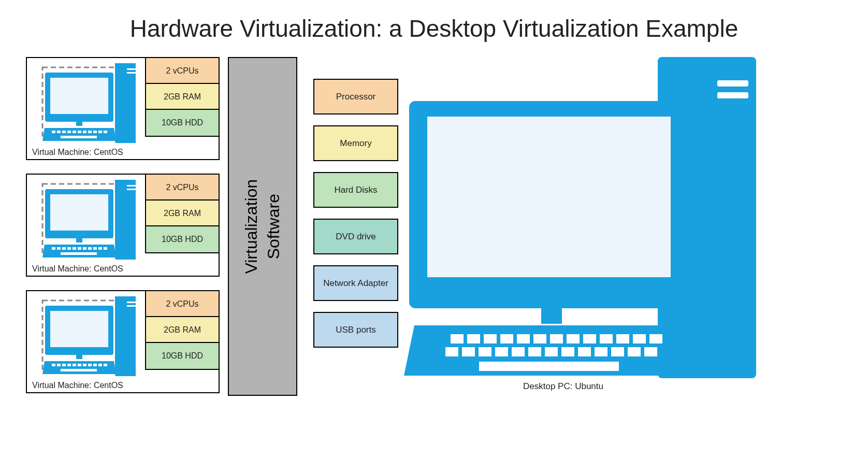 The height and width of the screenshot is (458, 868). Describe the element at coordinates (182, 188) in the screenshot. I see `vm-2-cpu: 2 vCPUs` at that location.